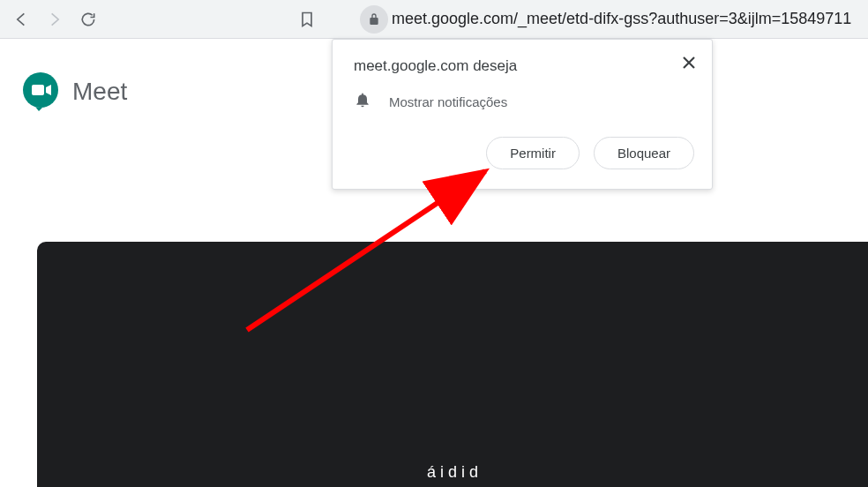 The width and height of the screenshot is (868, 487). I want to click on reload-button, so click(88, 19).